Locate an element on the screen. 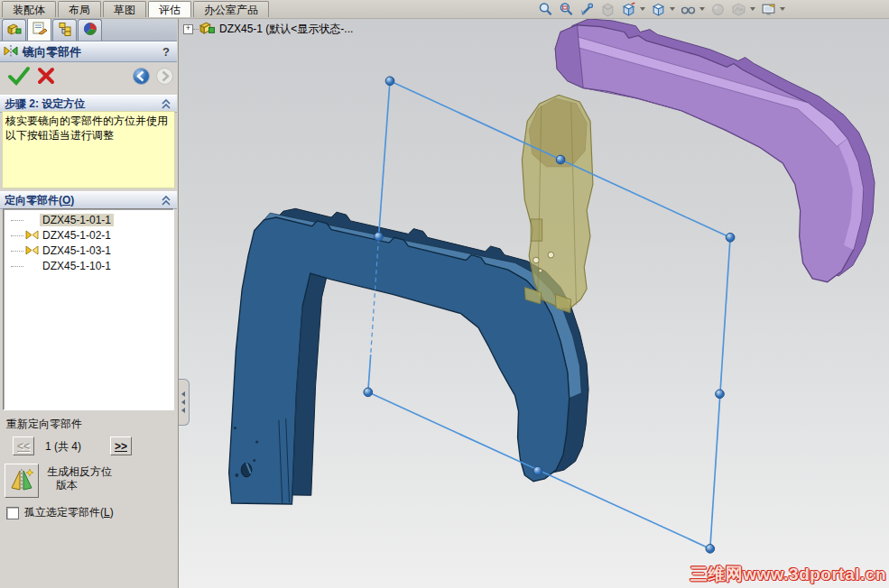  reorient-nav: << 1 (共 4) >> is located at coordinates (88, 447).